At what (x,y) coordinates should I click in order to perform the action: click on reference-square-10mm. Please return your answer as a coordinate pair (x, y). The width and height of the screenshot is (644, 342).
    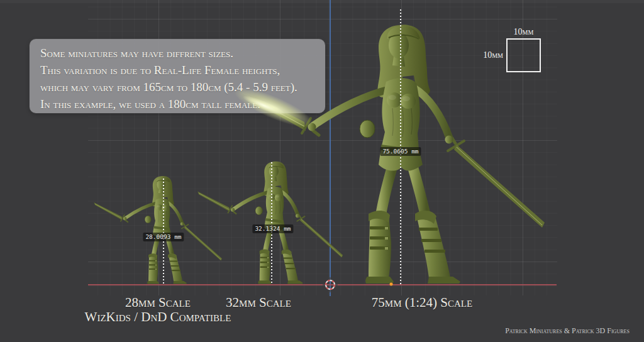
    Looking at the image, I should click on (523, 55).